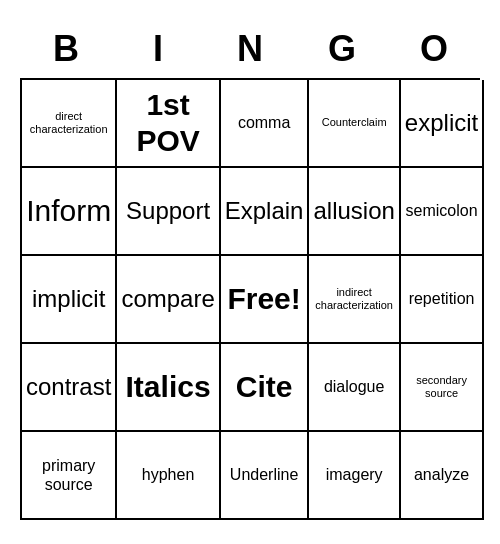  What do you see at coordinates (168, 387) in the screenshot?
I see `cell-text-16: Italics` at bounding box center [168, 387].